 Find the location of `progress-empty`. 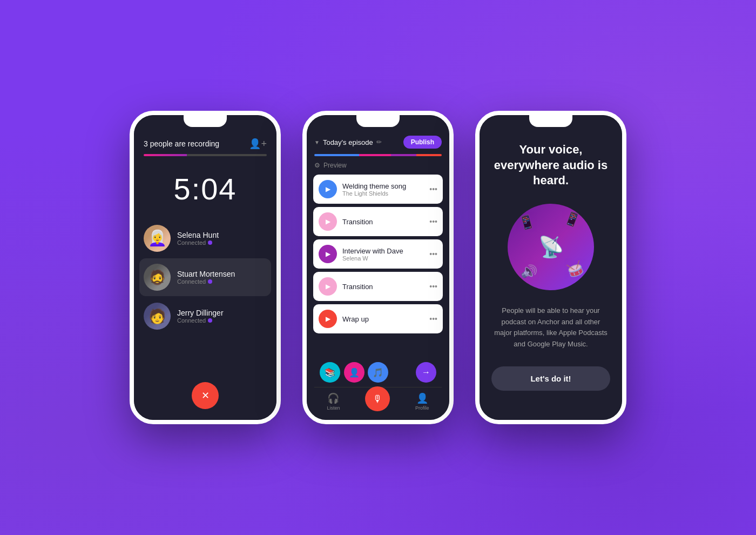

progress-empty is located at coordinates (227, 155).